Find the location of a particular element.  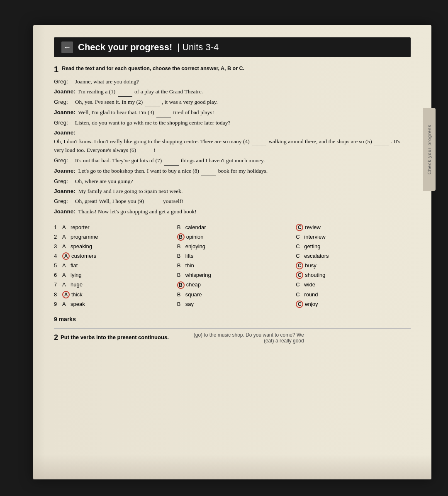

dialogue-line-6: Joanne: Oh, I don't know. I don't really… is located at coordinates (232, 142).